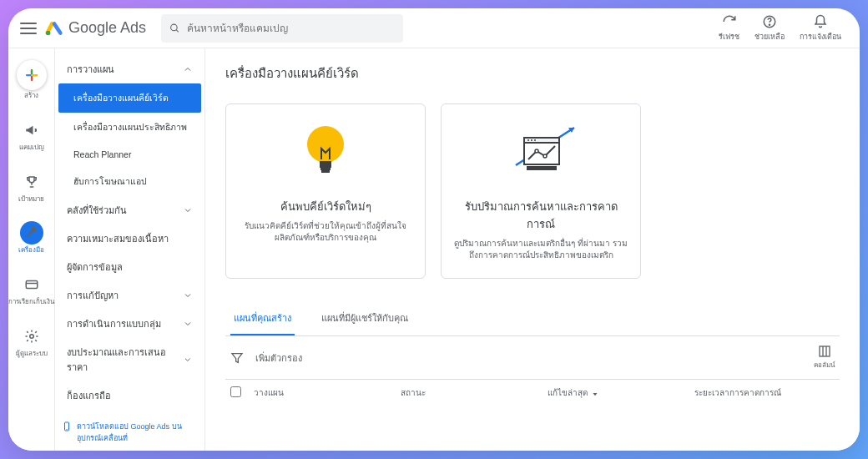 Image resolution: width=868 pixels, height=459 pixels. I want to click on sp-group-shared: คลังที่ใช้ร่วมกัน, so click(130, 210).